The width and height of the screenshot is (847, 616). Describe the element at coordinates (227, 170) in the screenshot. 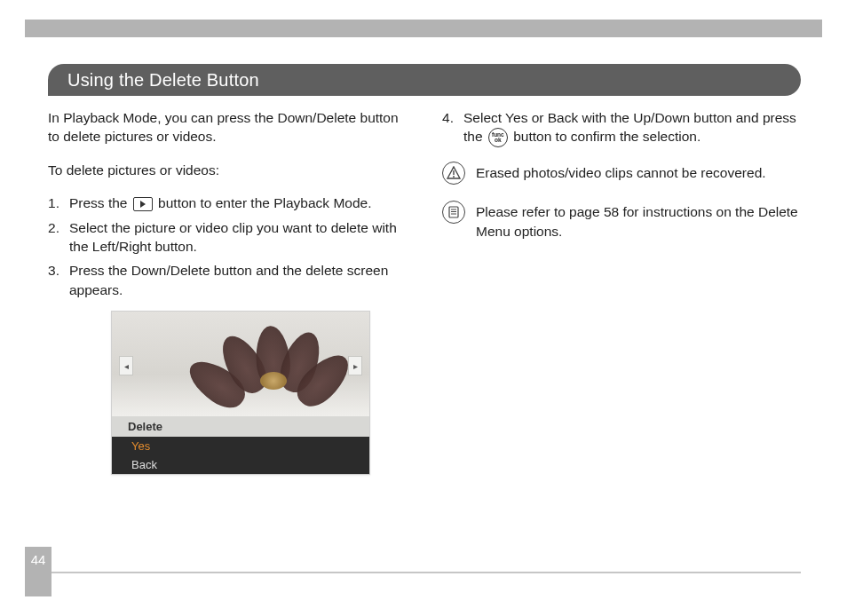

I see `sub-paragraph: To delete pictures or videos:` at that location.